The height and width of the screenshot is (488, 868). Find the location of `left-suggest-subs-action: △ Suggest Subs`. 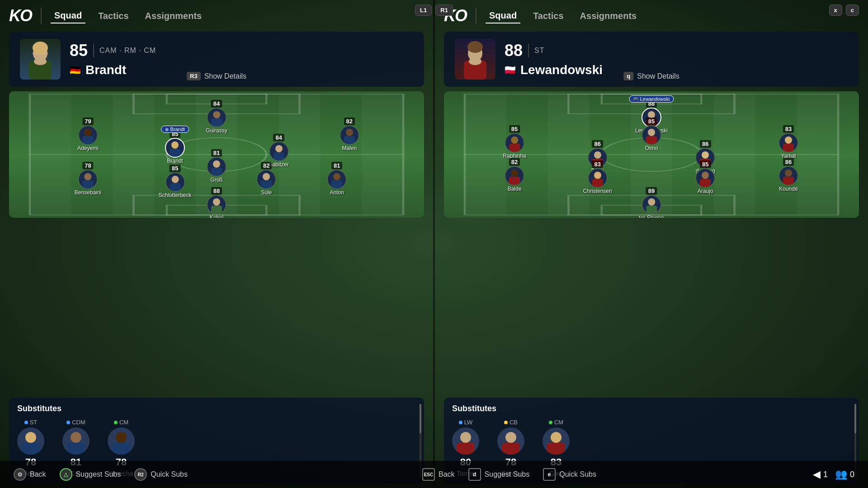

left-suggest-subs-action: △ Suggest Subs is located at coordinates (90, 474).